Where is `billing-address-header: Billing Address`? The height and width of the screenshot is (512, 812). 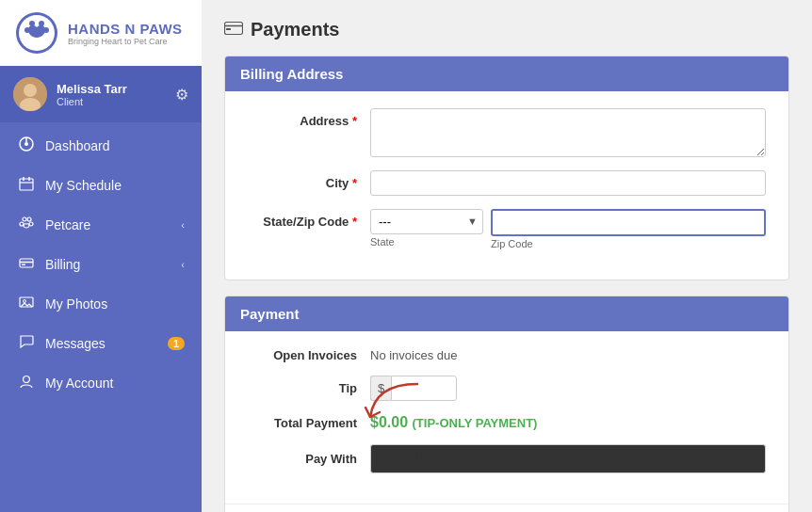 billing-address-header: Billing Address is located at coordinates (507, 73).